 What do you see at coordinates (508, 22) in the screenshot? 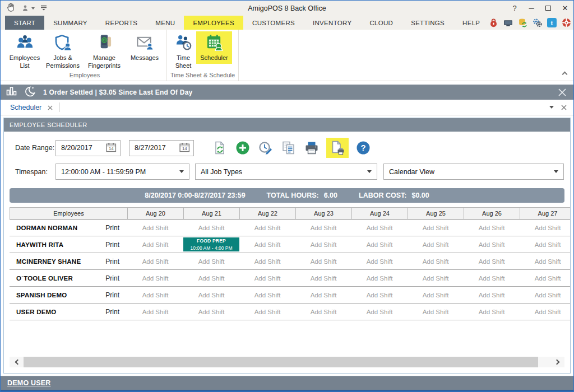
I see `pos-display-icon` at bounding box center [508, 22].